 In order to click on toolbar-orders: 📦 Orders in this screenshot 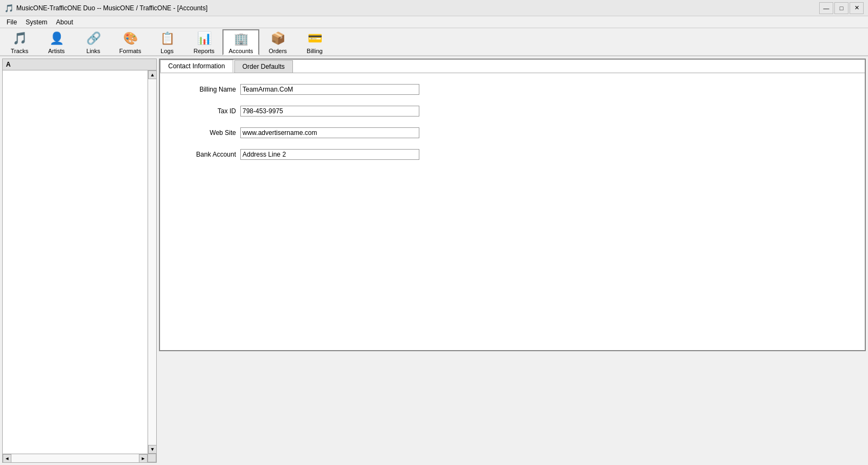, I will do `click(278, 42)`.